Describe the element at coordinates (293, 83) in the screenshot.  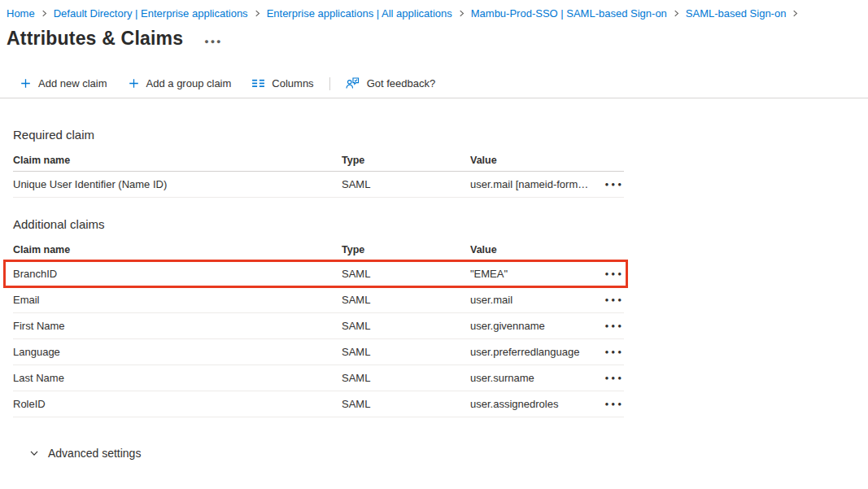
I see `columns-label: Columns` at that location.